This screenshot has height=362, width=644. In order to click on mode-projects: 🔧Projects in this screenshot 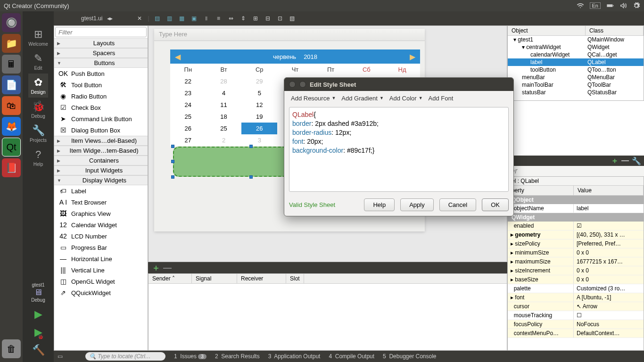, I will do `click(38, 134)`.